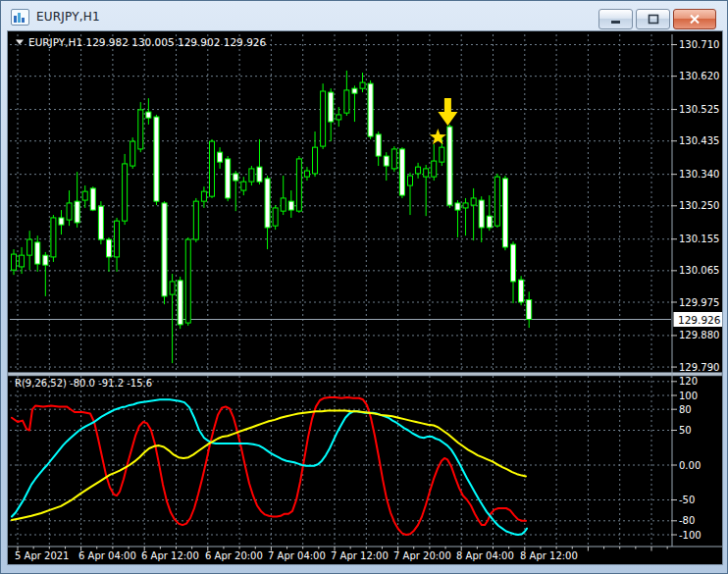  I want to click on time-tick-label: 5 Apr 2021, so click(41, 555).